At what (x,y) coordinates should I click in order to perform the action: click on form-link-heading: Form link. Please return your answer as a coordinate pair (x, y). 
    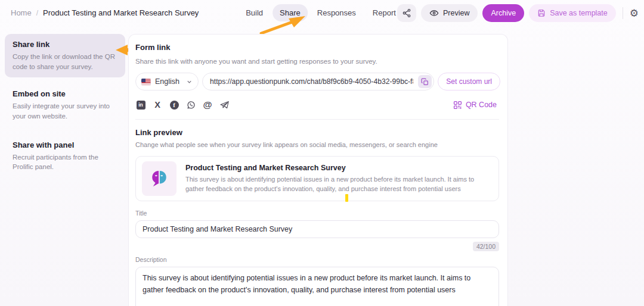
    Looking at the image, I should click on (318, 48).